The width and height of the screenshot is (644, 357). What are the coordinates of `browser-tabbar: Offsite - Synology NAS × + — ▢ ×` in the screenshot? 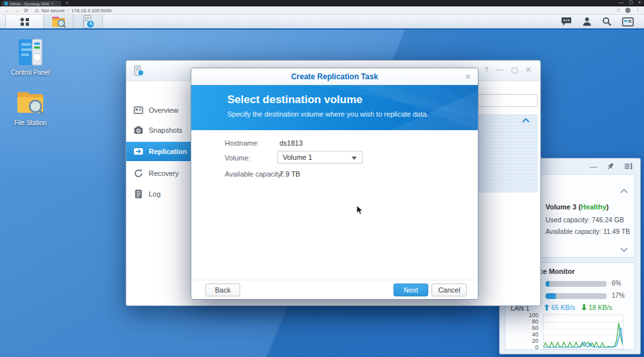 It's located at (322, 3).